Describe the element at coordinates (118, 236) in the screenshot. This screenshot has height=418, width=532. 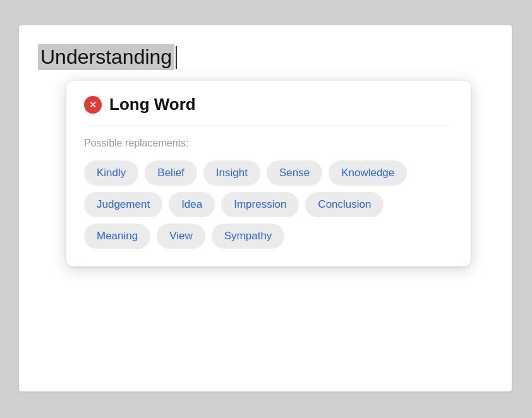
I see `replacement-chip: Meaning` at that location.